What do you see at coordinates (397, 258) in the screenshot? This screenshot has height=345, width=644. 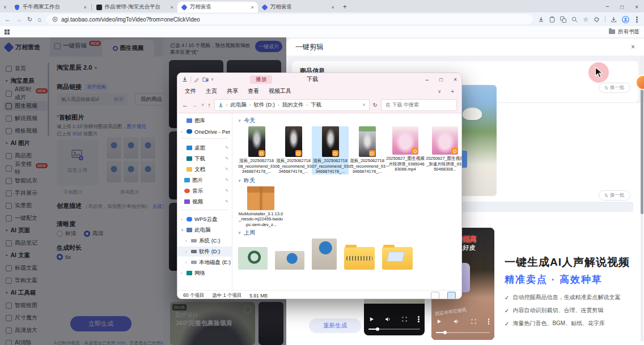 I see `file-folder` at bounding box center [397, 258].